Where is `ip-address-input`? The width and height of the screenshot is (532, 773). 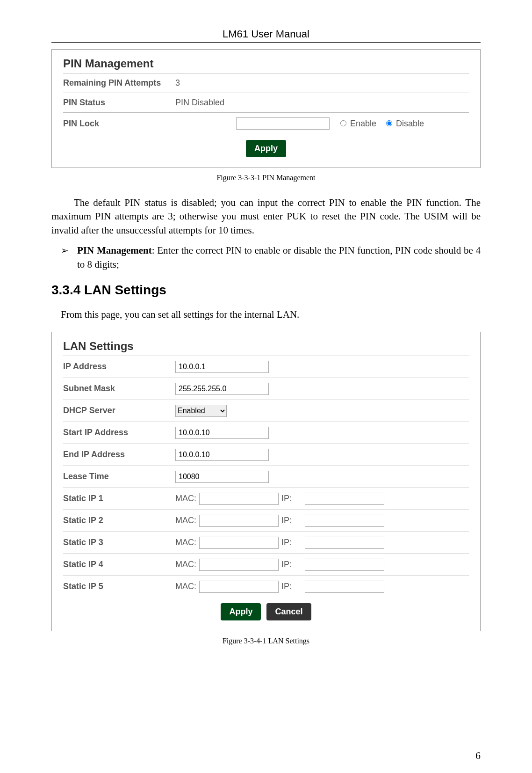 ip-address-input is located at coordinates (222, 367).